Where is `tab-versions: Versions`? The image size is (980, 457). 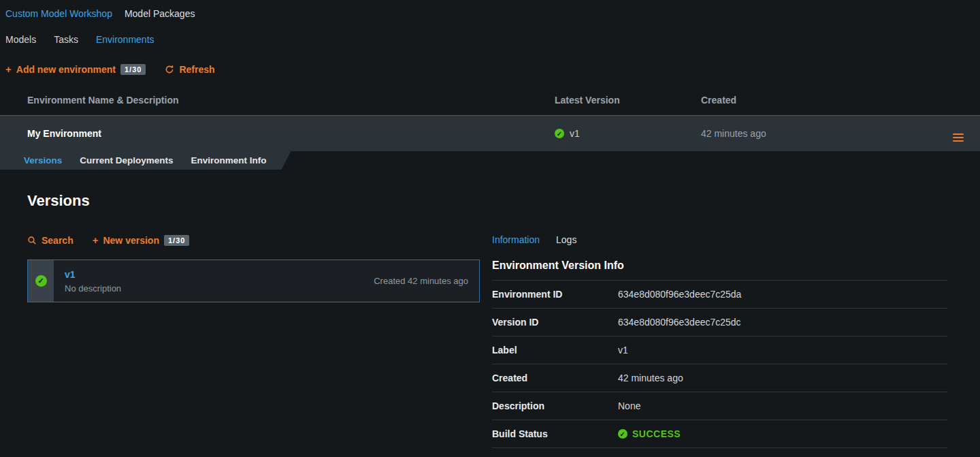
tab-versions: Versions is located at coordinates (43, 161).